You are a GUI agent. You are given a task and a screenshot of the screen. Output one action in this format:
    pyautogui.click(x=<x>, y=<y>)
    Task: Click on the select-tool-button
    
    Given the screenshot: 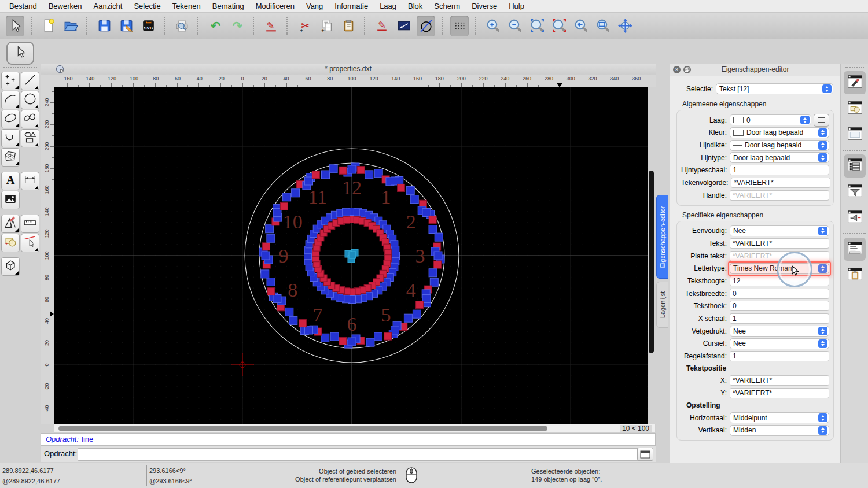 What is the action you would take?
    pyautogui.click(x=20, y=53)
    